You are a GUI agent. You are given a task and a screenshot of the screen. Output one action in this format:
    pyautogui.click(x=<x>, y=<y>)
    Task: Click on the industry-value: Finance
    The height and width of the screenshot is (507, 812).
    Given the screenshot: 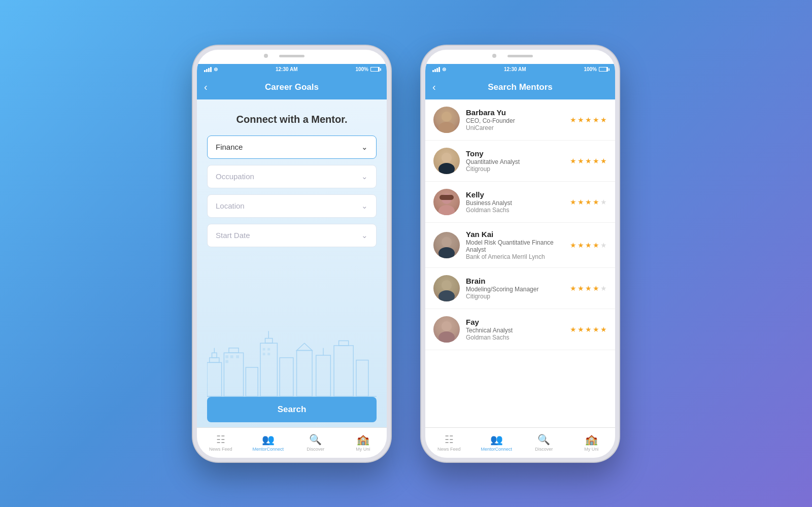 What is the action you would take?
    pyautogui.click(x=229, y=147)
    